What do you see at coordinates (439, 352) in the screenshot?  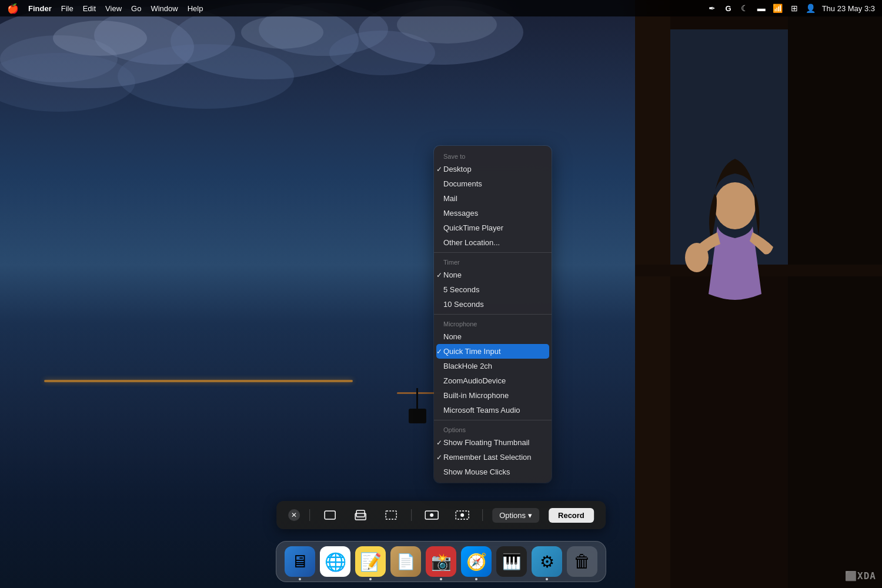 I see `quicktime-check: ✓` at bounding box center [439, 352].